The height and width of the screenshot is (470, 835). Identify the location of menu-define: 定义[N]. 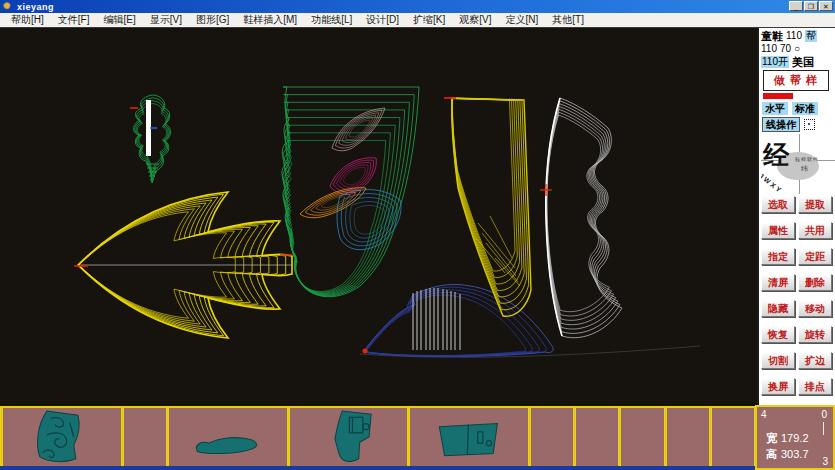
(522, 20).